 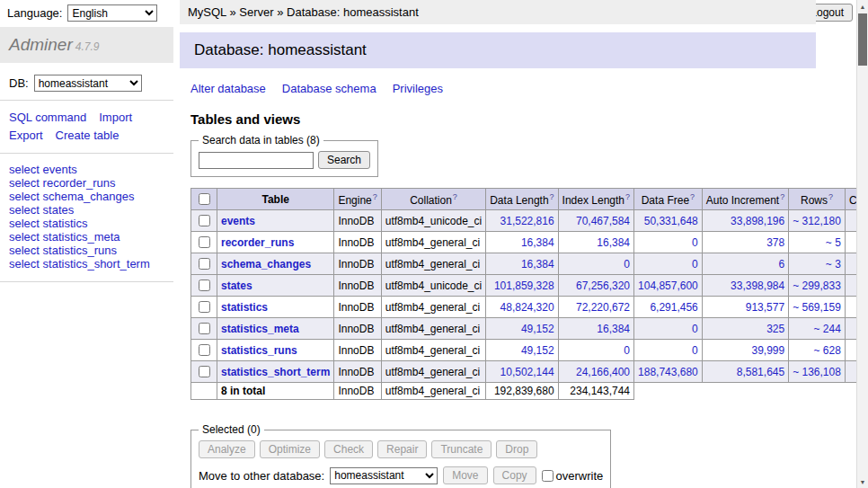 I want to click on sidebar-select-events: select events, so click(x=86, y=169).